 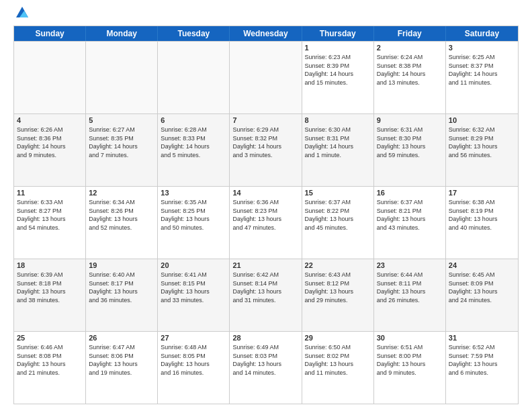 I want to click on calendar-cell: 20Sunrise: 6:41 AM Sunset: 8:15 PM Dayli…, so click(x=193, y=295).